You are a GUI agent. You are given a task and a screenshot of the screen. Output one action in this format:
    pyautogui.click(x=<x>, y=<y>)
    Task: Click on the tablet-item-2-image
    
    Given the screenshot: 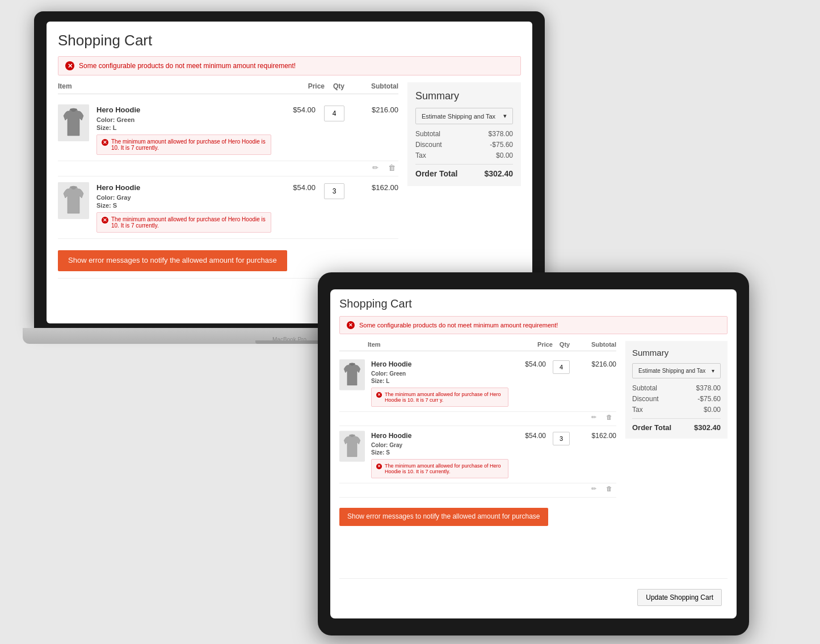 What is the action you would take?
    pyautogui.click(x=352, y=446)
    